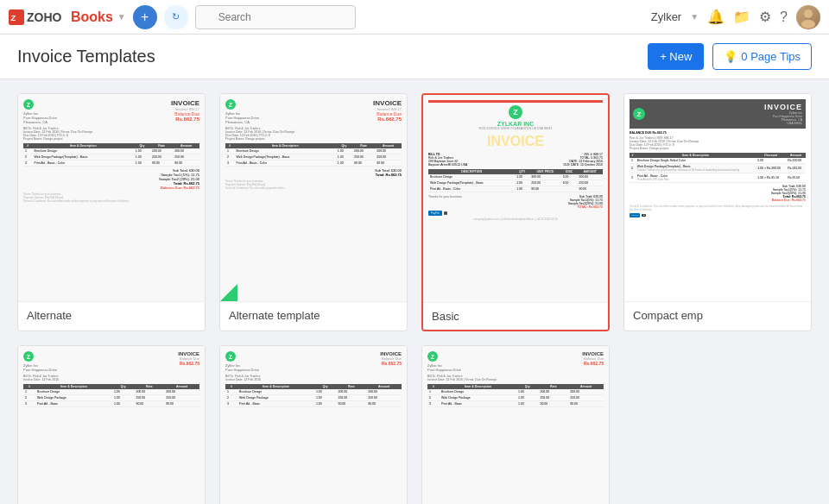 The height and width of the screenshot is (504, 829). Describe the element at coordinates (111, 315) in the screenshot. I see `template-name-alternate: Alternate` at that location.